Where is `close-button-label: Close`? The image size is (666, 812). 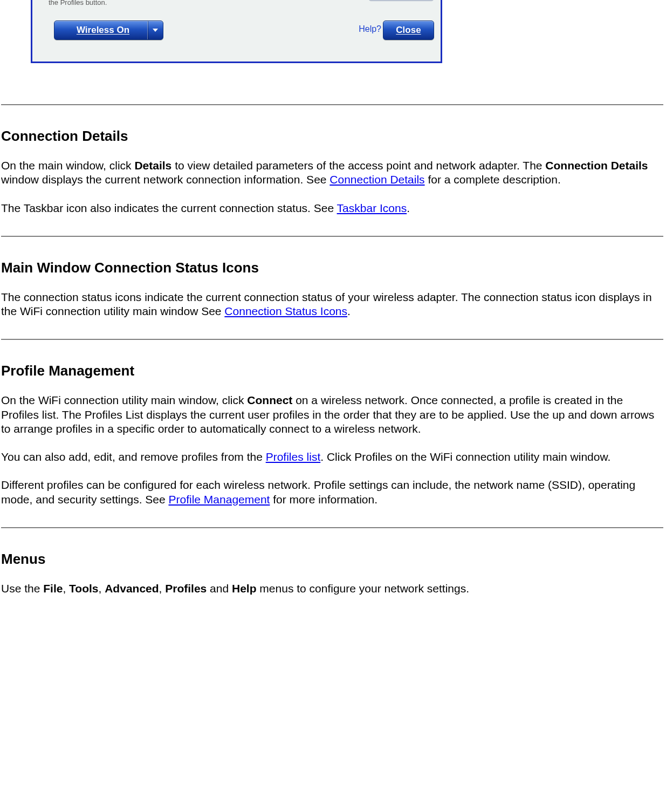 close-button-label: Close is located at coordinates (408, 30).